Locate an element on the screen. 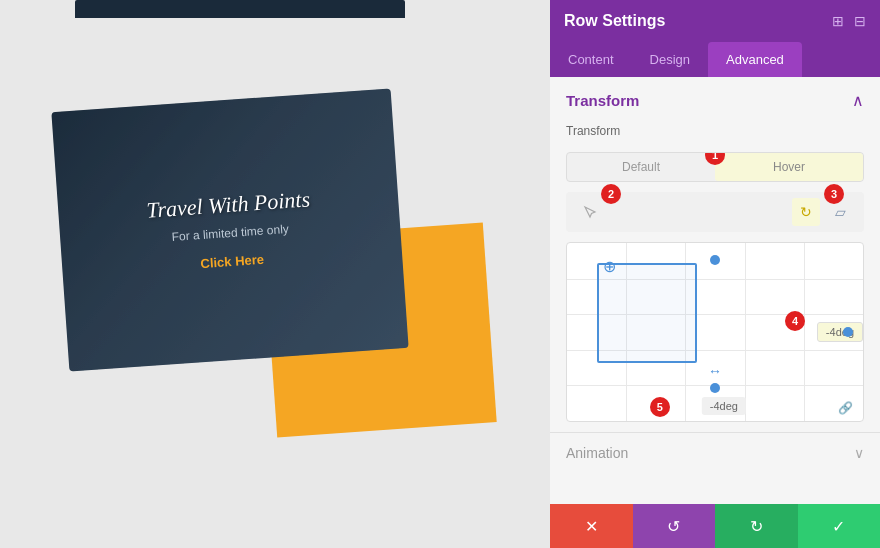 Image resolution: width=880 pixels, height=548 pixels. tab-content: Content is located at coordinates (591, 60).